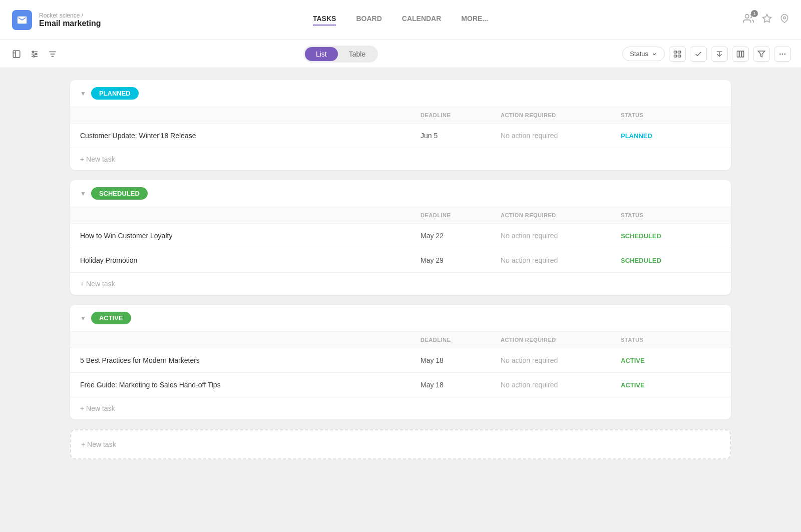  Describe the element at coordinates (324, 20) in the screenshot. I see `nav-tasks: TASKS` at that location.